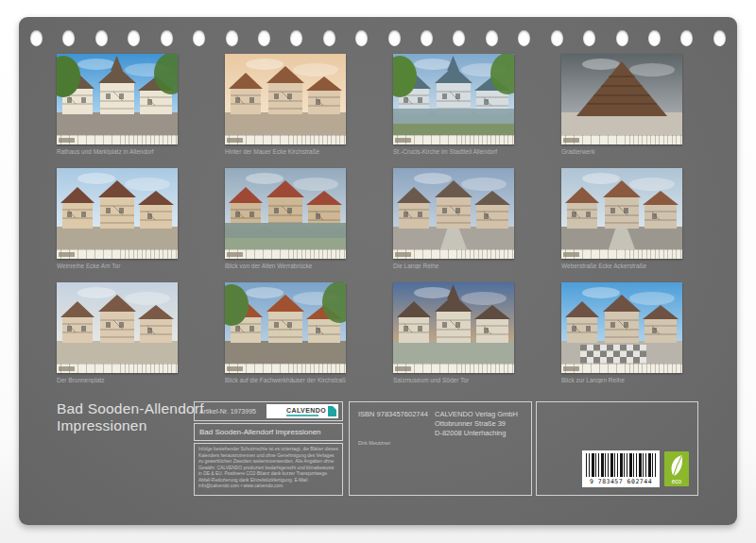 This screenshot has width=756, height=543. Describe the element at coordinates (454, 340) in the screenshot. I see `calendar-month-thumbnail: Salzmuseum und Söder Tor` at that location.